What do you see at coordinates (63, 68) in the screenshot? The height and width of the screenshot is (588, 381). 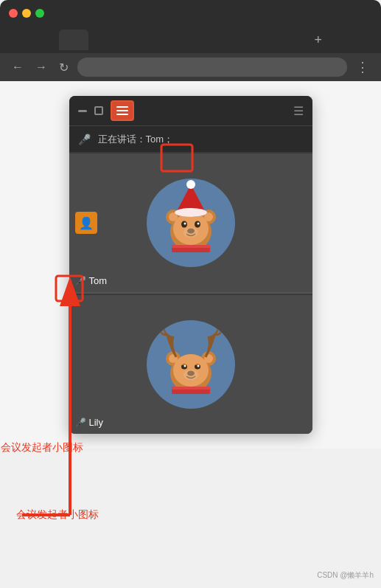 I see `refresh-button: ↻` at bounding box center [63, 68].